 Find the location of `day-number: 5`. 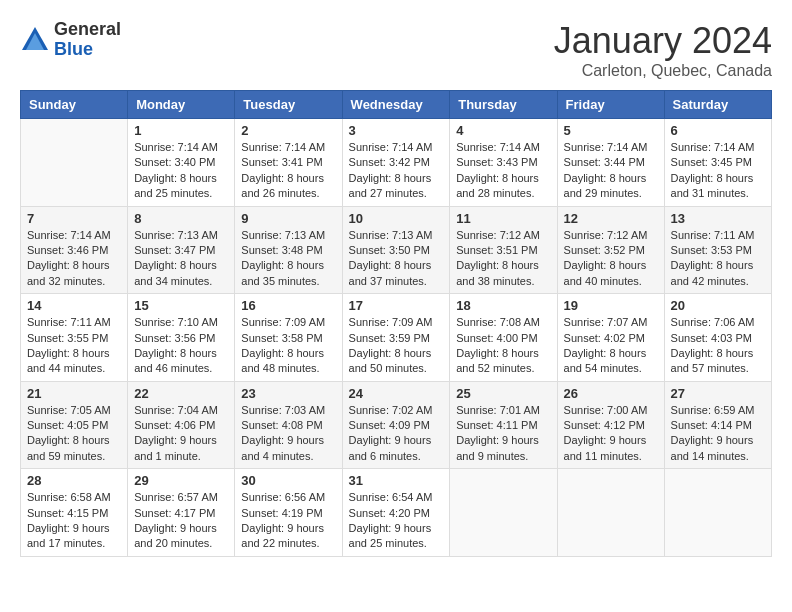

day-number: 5 is located at coordinates (611, 130).